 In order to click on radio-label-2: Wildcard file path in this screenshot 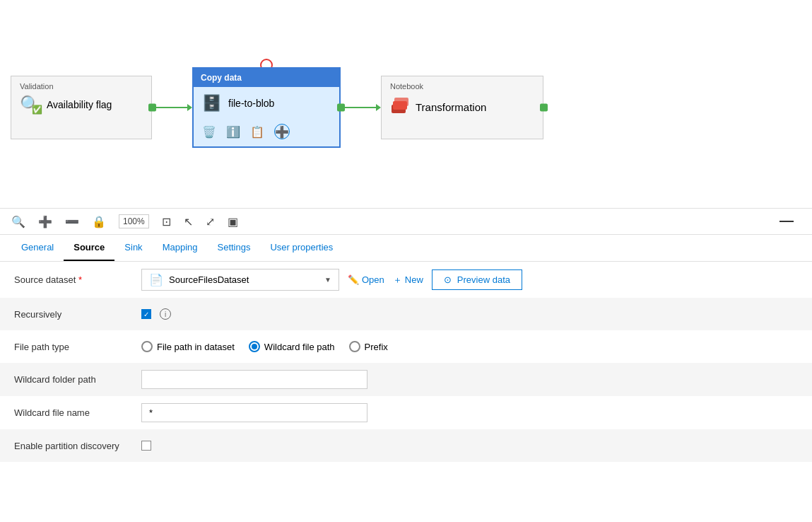, I will do `click(300, 347)`.